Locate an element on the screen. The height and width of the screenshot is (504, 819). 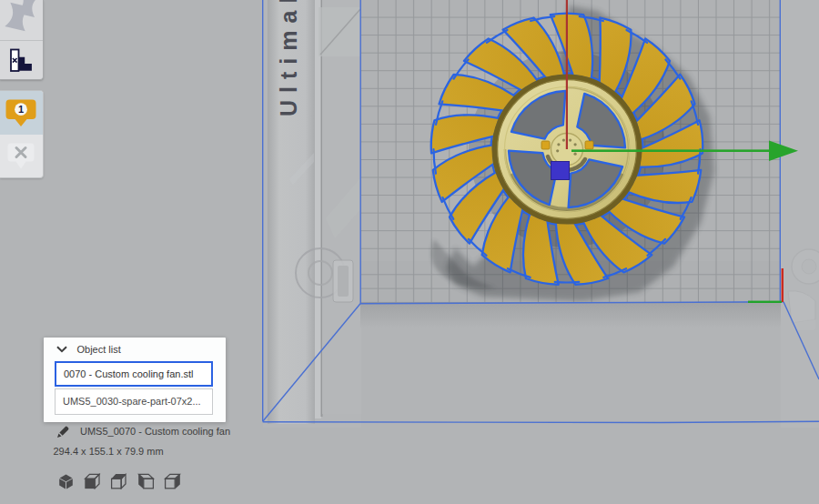
view-presets-row is located at coordinates (124, 481).